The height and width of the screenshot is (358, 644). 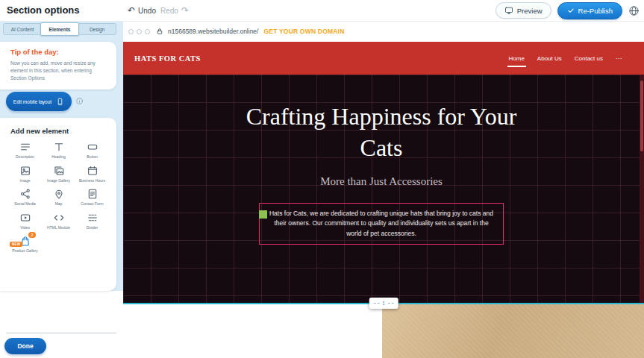 What do you see at coordinates (97, 29) in the screenshot?
I see `tab-design: Design` at bounding box center [97, 29].